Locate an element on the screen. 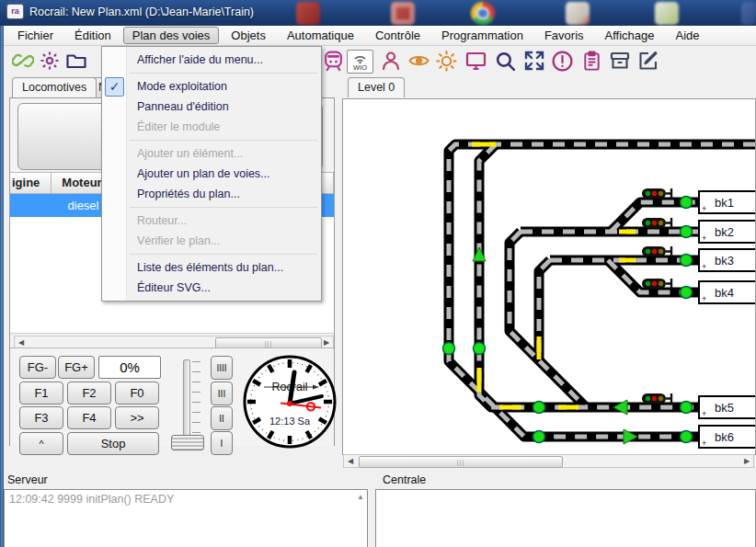 The width and height of the screenshot is (756, 547). menu-item-panneau-edition: Panneau d'édition is located at coordinates (212, 107).